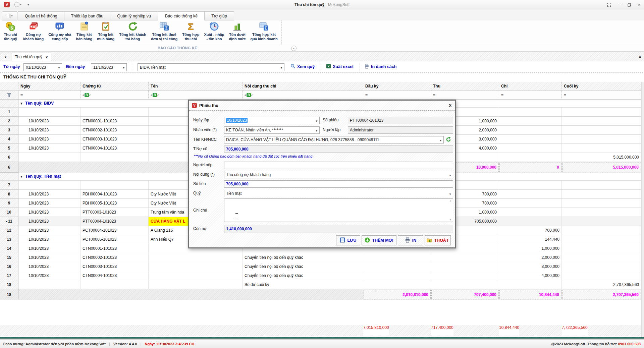 Image resolution: width=644 pixels, height=348 pixels. I want to click on cell-chungtu: PTT00004-101023, so click(115, 221).